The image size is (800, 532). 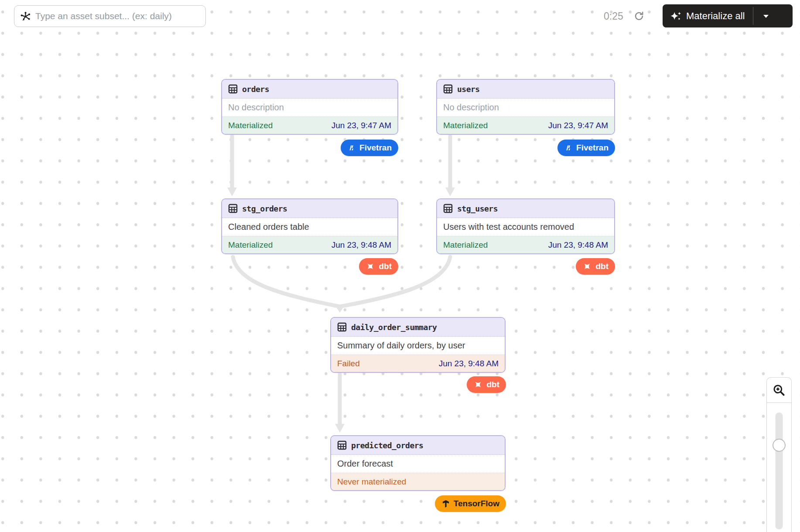 I want to click on asset-node-orders: orders No description Materialized Jun 2…, so click(x=310, y=107).